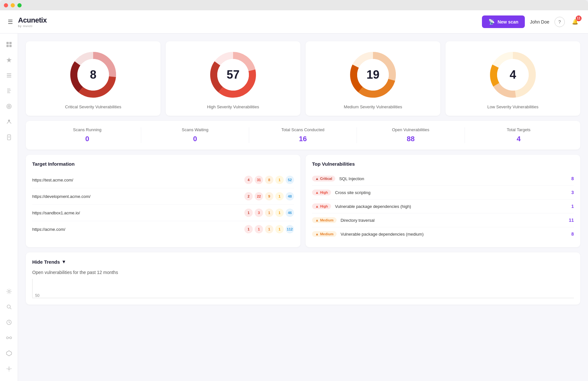 This screenshot has height=381, width=588. What do you see at coordinates (32, 20) in the screenshot?
I see `logo-text: Acunetix` at bounding box center [32, 20].